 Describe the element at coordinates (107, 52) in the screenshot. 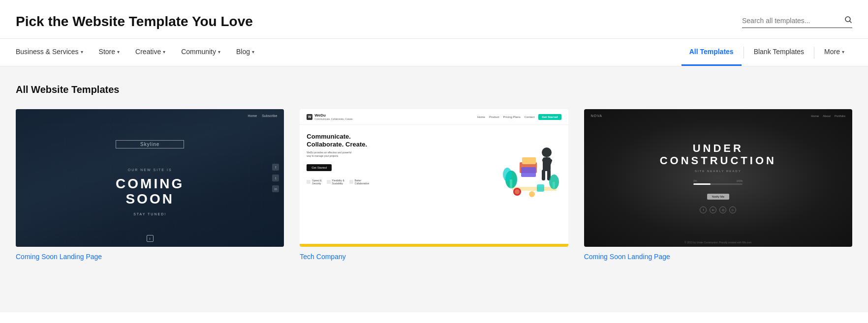

I see `nav-item-label: Store` at that location.